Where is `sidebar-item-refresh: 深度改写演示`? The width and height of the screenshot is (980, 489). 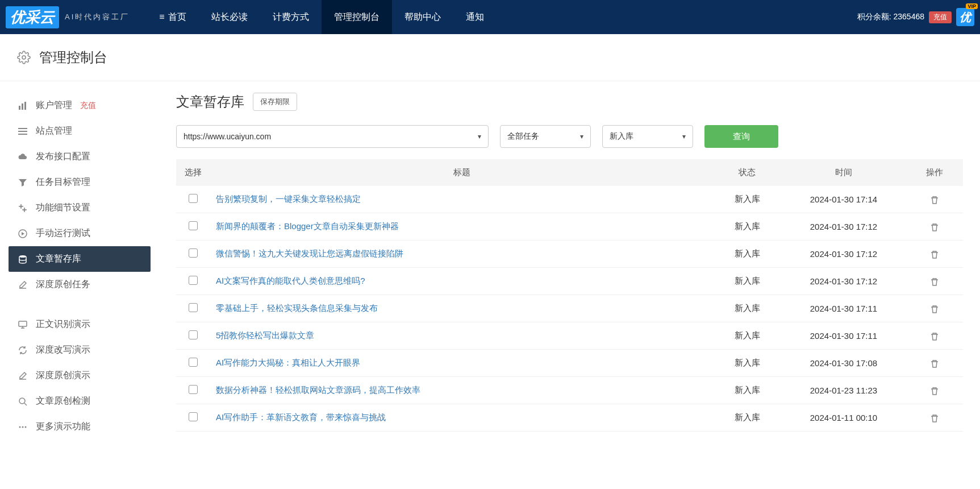 sidebar-item-refresh: 深度改写演示 is located at coordinates (80, 350).